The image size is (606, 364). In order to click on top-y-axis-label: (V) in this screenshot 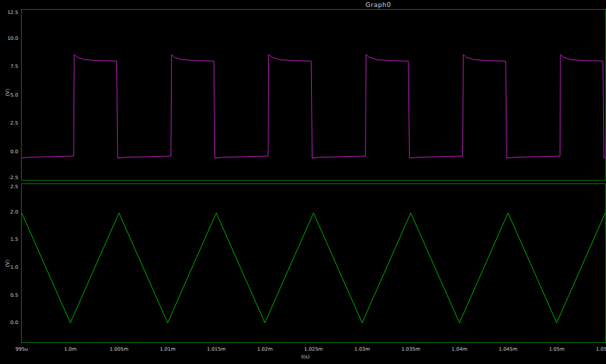, I will do `click(8, 92)`.